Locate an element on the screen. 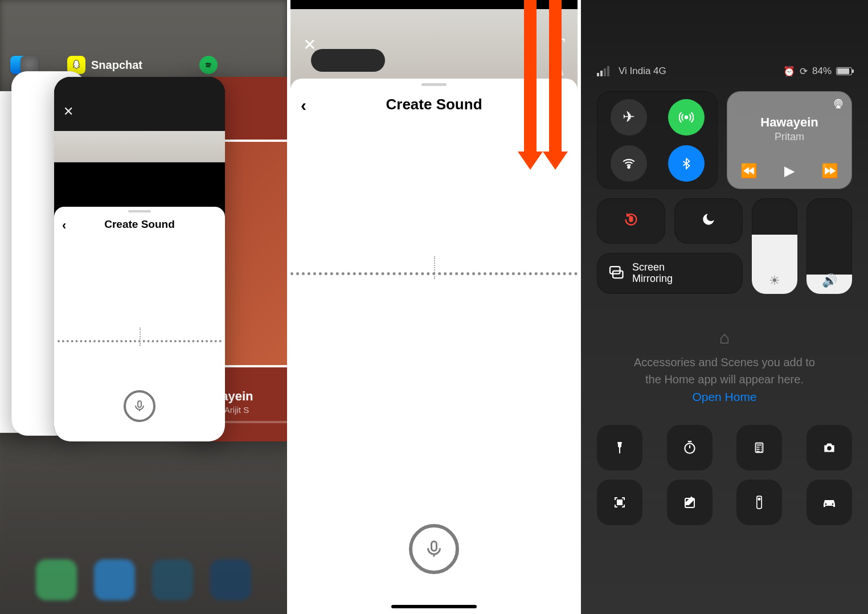  play-button: ▶ is located at coordinates (789, 171).